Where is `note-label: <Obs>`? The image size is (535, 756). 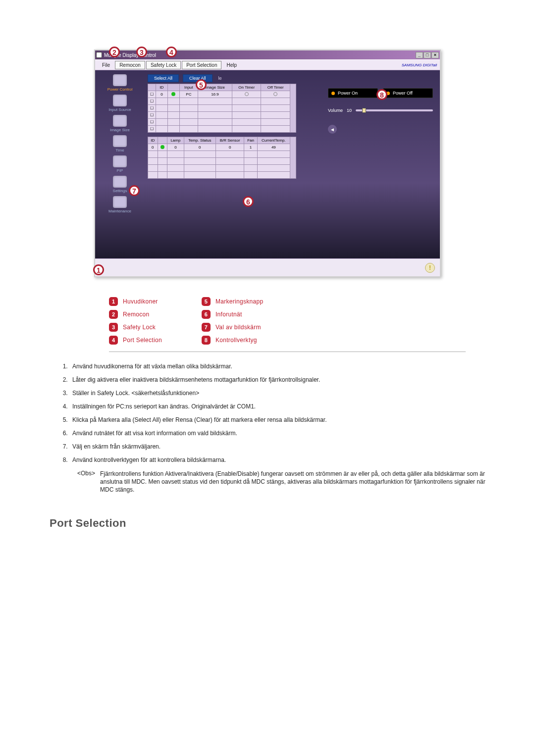 note-label: <Obs> is located at coordinates (86, 482).